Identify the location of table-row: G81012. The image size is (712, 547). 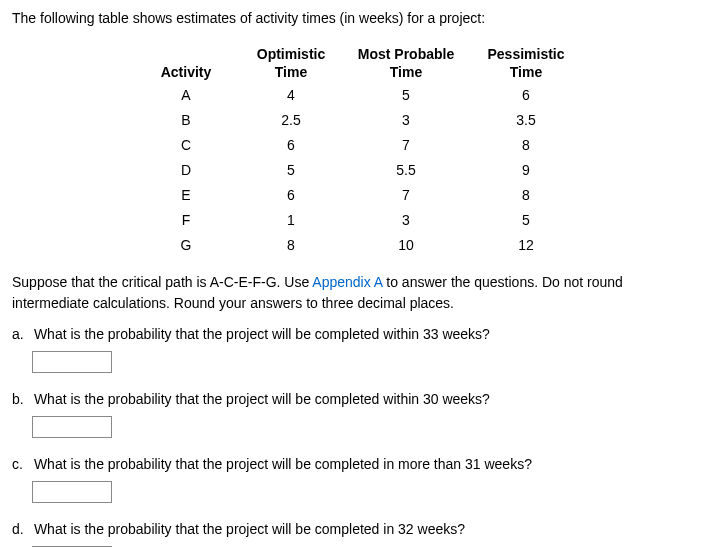
(356, 246).